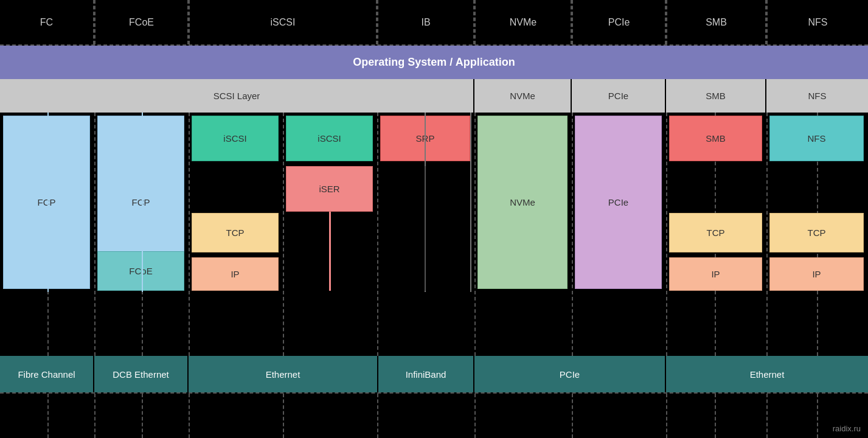  I want to click on bottom-dashed-v5, so click(283, 416).